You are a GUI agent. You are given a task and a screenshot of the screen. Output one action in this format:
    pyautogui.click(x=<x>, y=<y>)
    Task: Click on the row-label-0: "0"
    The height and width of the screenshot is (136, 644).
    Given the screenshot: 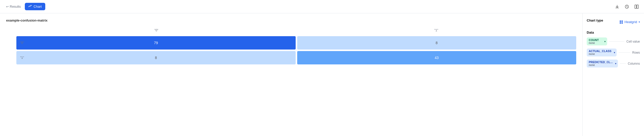 What is the action you would take?
    pyautogui.click(x=21, y=43)
    